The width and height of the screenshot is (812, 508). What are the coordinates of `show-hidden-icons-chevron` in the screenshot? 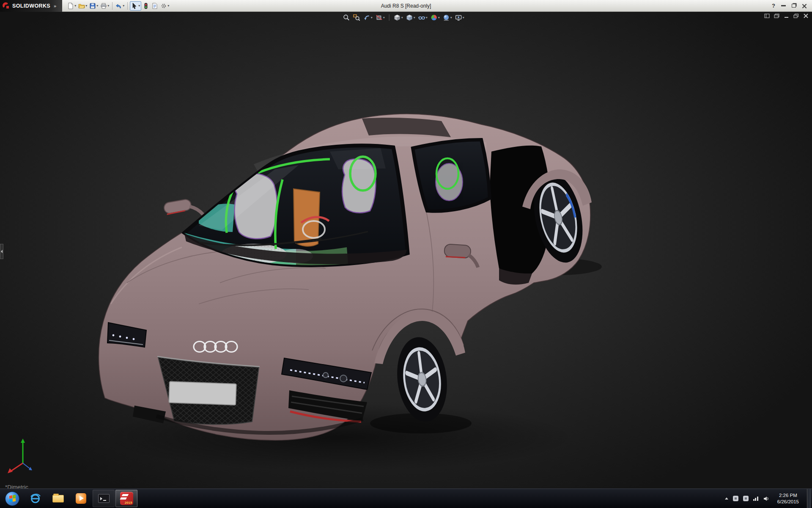 It's located at (727, 499).